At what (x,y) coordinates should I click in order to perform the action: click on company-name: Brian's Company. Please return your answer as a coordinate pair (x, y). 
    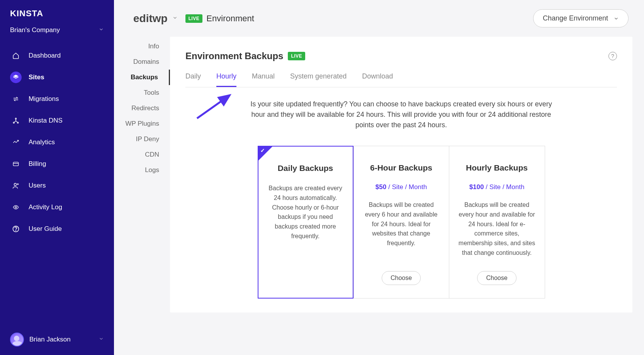
    Looking at the image, I should click on (35, 30).